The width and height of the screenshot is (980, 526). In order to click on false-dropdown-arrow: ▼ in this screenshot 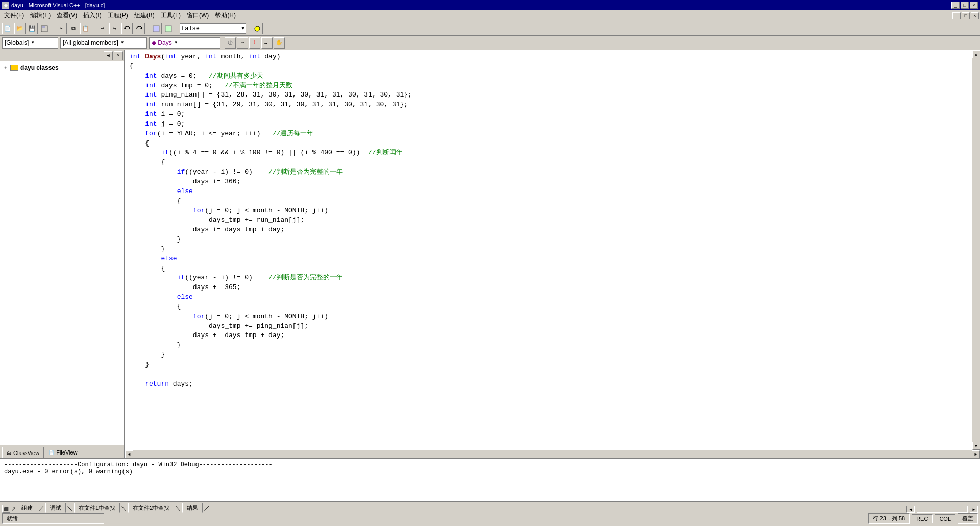, I will do `click(243, 29)`.